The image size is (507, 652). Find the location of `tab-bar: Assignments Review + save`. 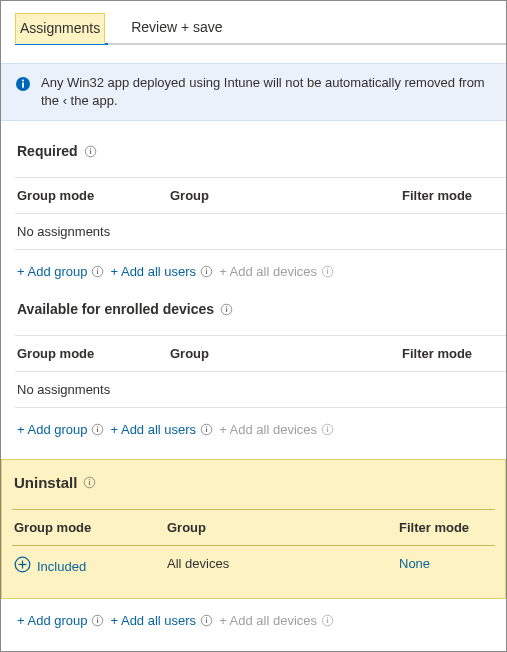

tab-bar: Assignments Review + save is located at coordinates (260, 28).